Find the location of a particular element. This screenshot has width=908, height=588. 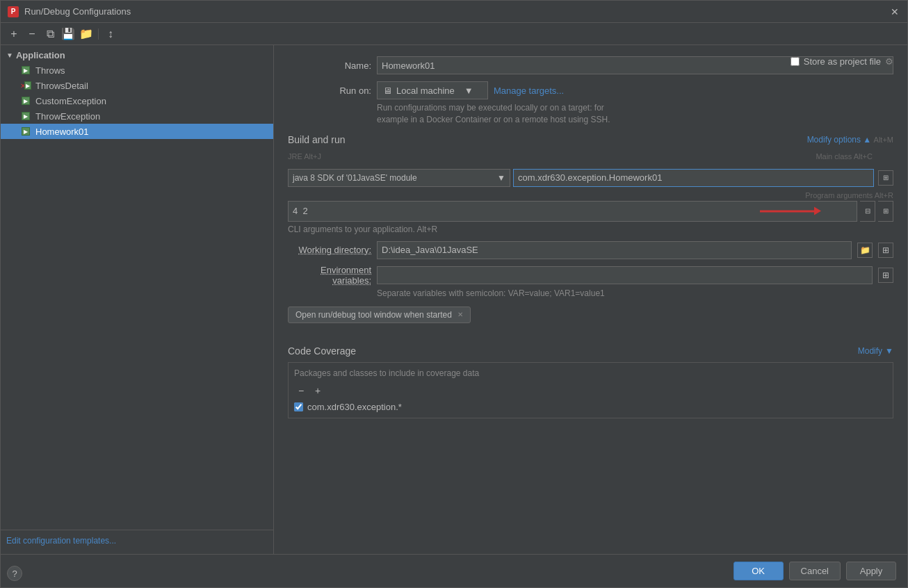

gear-icon: ⚙ is located at coordinates (889, 61).